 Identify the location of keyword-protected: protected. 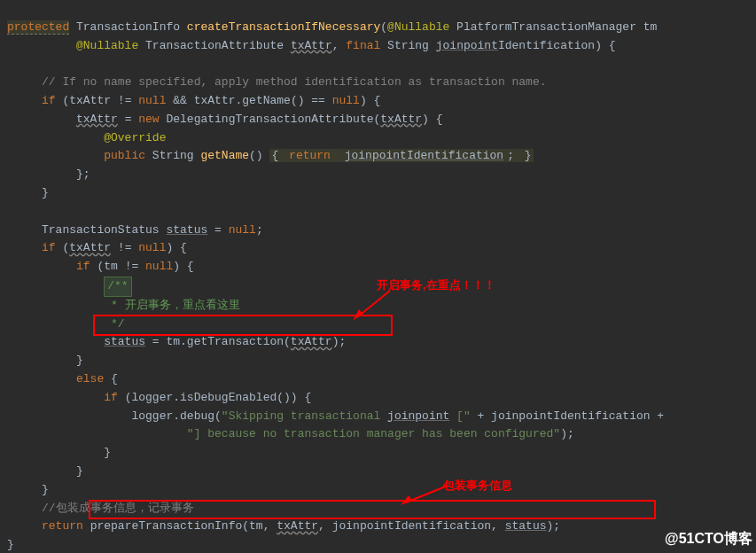
(38, 27).